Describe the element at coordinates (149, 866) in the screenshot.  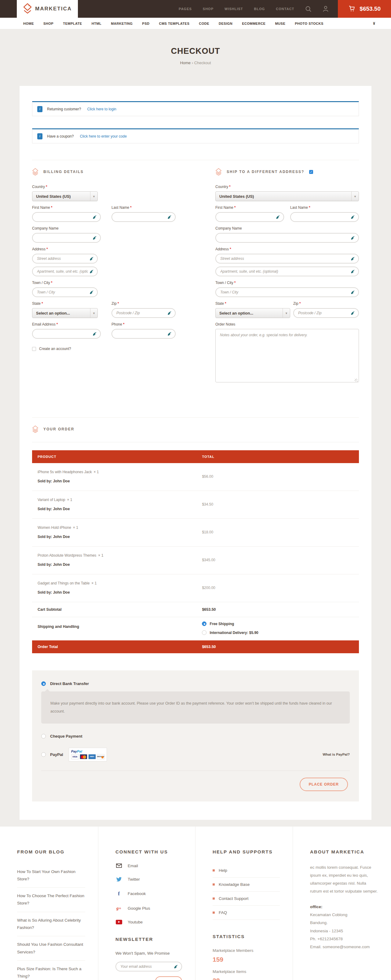
I see `social-link-email: Email` at that location.